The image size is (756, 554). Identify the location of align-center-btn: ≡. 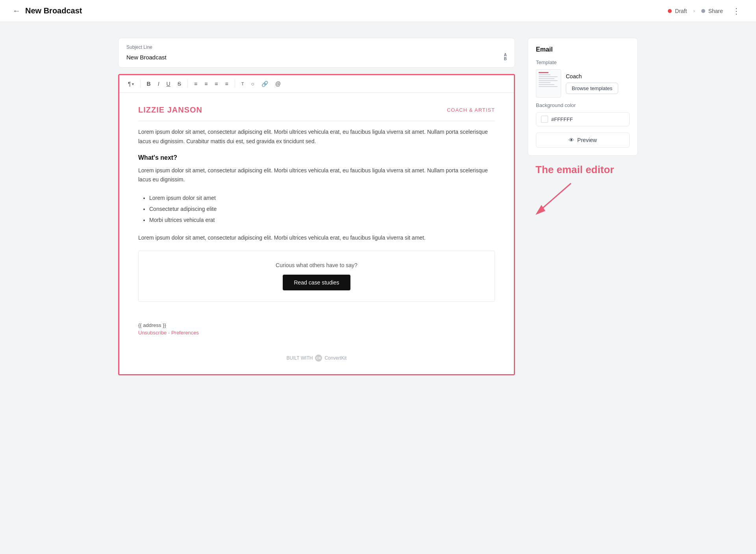
(206, 84).